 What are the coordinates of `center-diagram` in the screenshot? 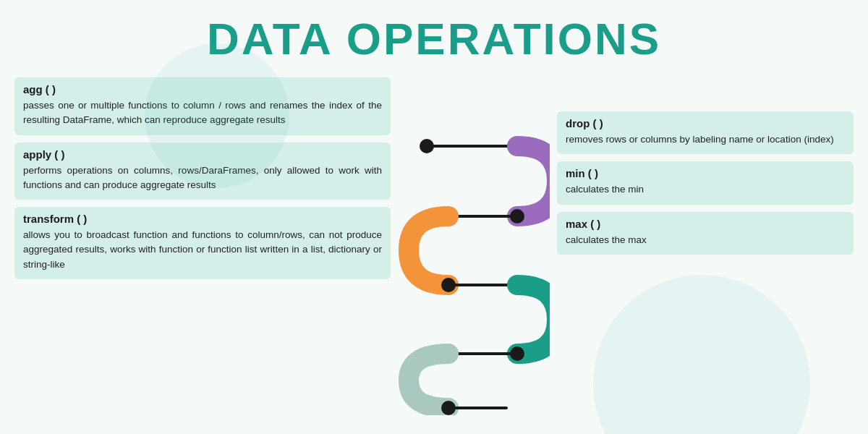 It's located at (470, 249).